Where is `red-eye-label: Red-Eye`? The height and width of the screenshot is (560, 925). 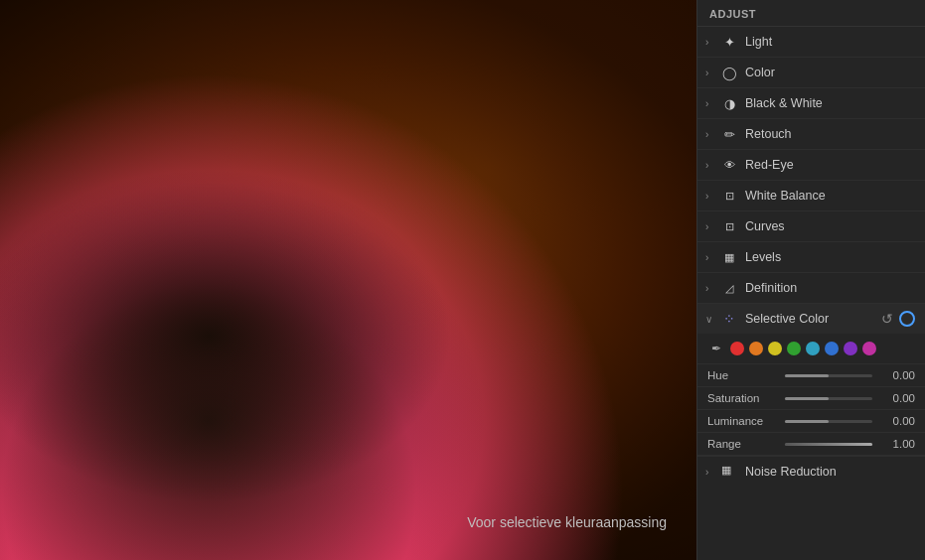 red-eye-label: Red-Eye is located at coordinates (831, 165).